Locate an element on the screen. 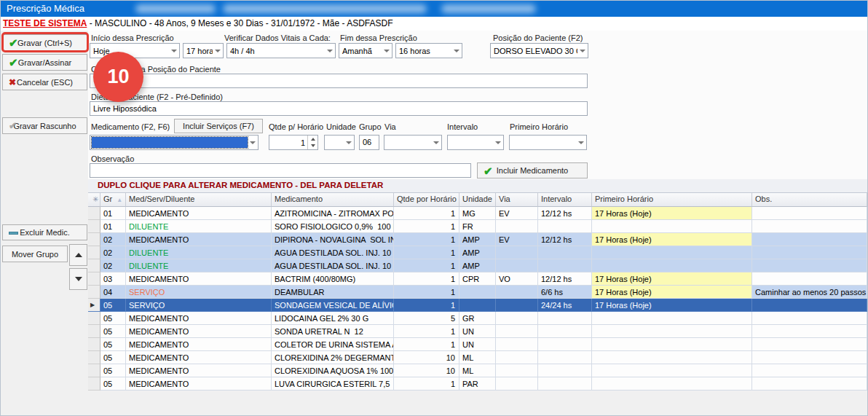 The width and height of the screenshot is (868, 416). table-row: 04SERVIÇODEAMBULAR16/6 hs17 Horas (Hoje)… is located at coordinates (478, 292).